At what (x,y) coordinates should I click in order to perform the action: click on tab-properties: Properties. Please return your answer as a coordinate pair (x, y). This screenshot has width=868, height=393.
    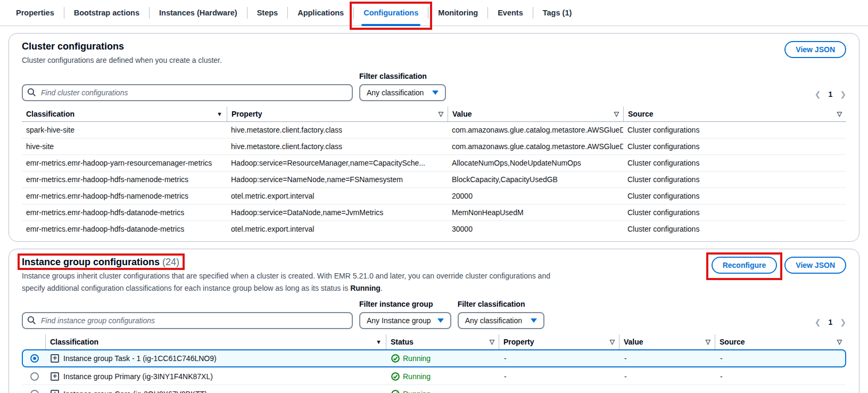
    Looking at the image, I should click on (35, 13).